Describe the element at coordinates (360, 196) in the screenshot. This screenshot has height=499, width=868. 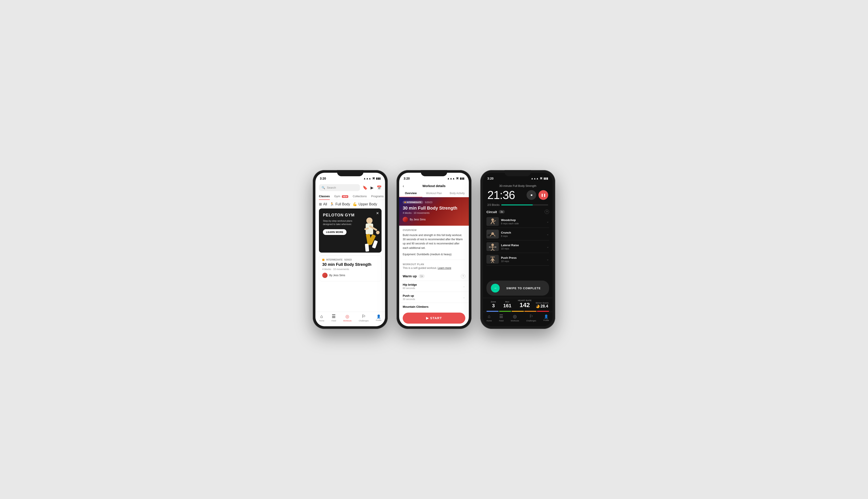
I see `tab-collections: Collections` at that location.